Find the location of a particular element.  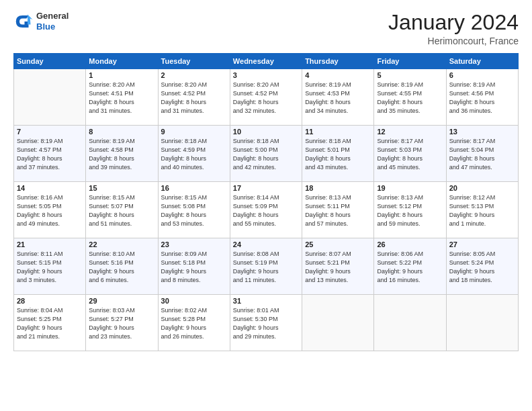

day-info: Sunrise: 8:19 AMSunset: 4:58 PMDaylight:… is located at coordinates (122, 154).